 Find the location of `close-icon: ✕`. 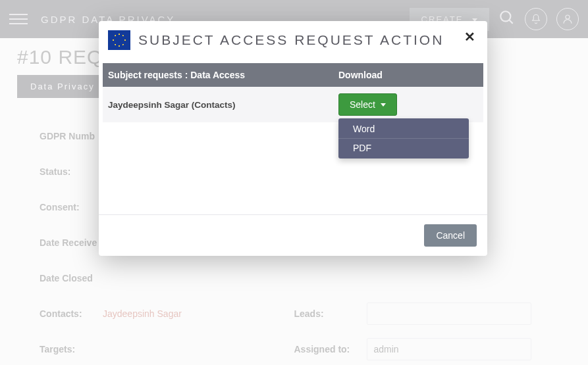

close-icon: ✕ is located at coordinates (470, 37).